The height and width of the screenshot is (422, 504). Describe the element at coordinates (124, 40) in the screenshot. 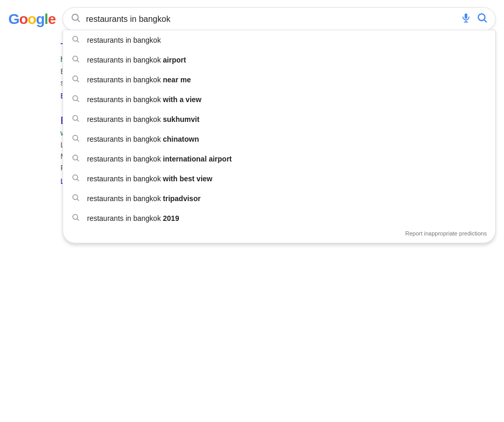

I see `autocomplete-text-0: restaurants in bangkok` at that location.